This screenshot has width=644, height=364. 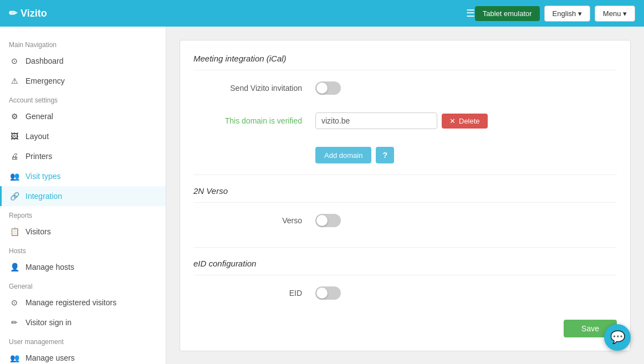 I want to click on chat-bubble: 💬, so click(x=617, y=337).